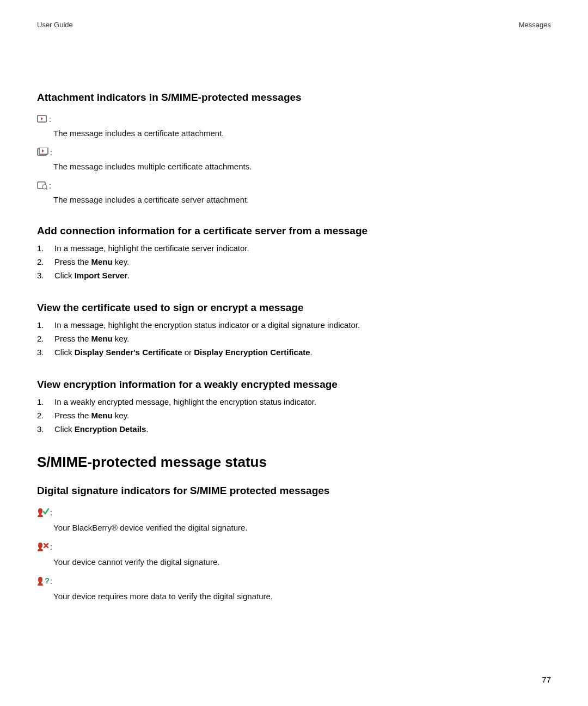 The height and width of the screenshot is (706, 588). What do you see at coordinates (128, 352) in the screenshot?
I see `step-bold: Display Sender's Certificate` at bounding box center [128, 352].